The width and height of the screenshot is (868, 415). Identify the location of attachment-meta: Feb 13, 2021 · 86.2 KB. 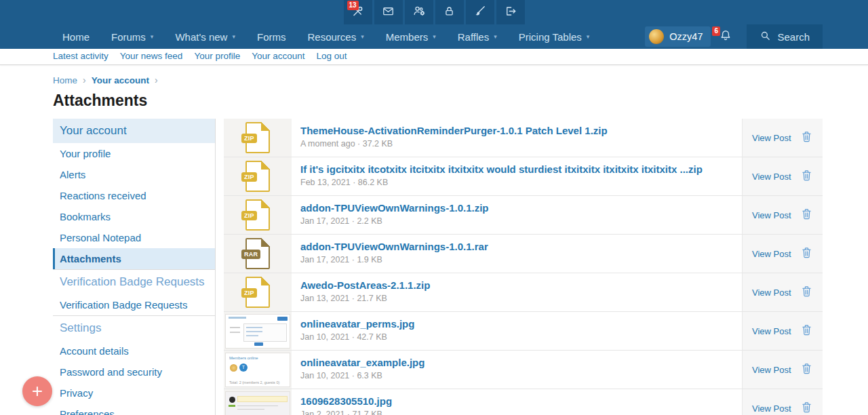
(517, 182).